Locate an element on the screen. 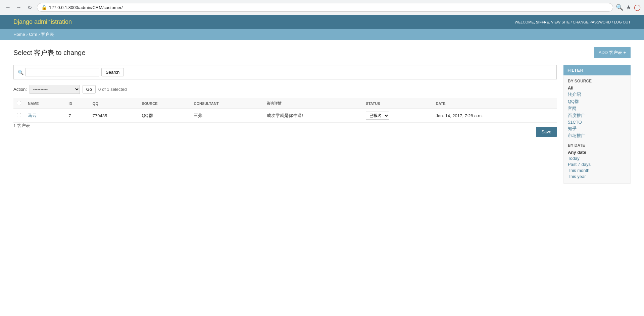 The width and height of the screenshot is (644, 316). filter-source-item: QQ群 is located at coordinates (597, 102).